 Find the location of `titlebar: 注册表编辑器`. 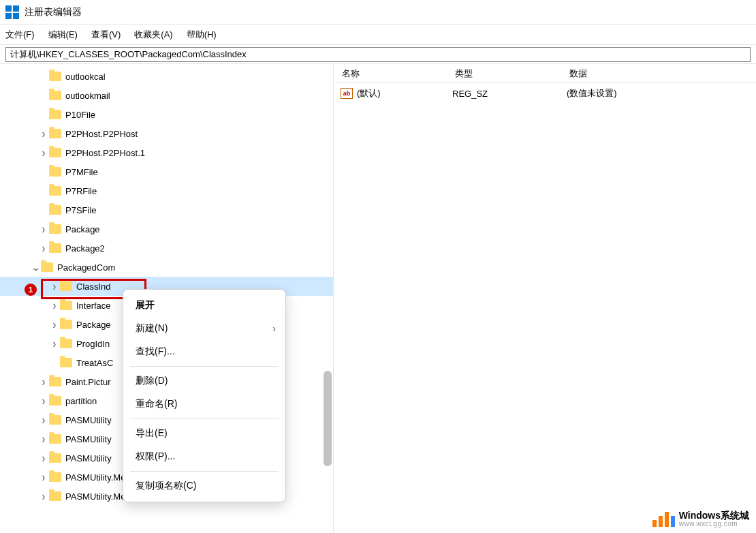

titlebar: 注册表编辑器 is located at coordinates (378, 12).